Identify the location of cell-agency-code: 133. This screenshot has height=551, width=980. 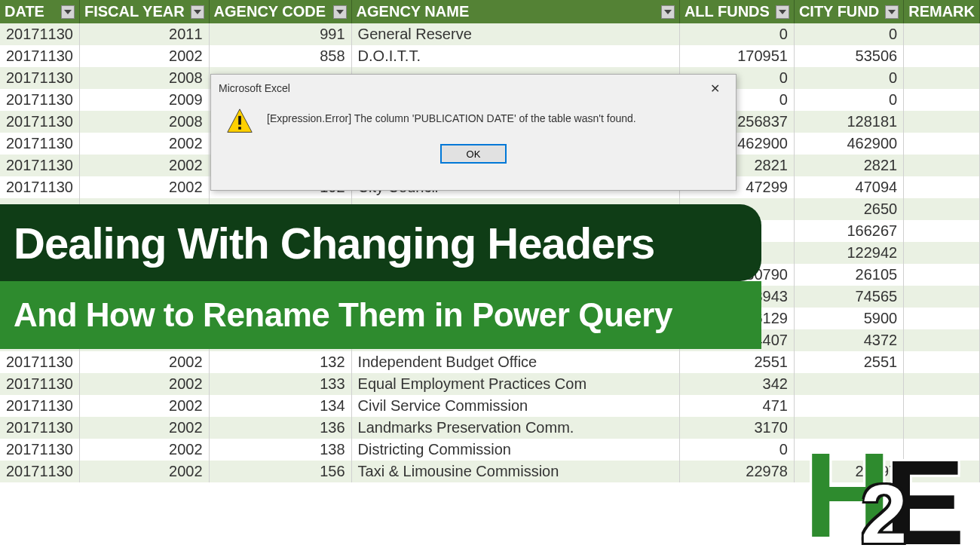
(280, 384).